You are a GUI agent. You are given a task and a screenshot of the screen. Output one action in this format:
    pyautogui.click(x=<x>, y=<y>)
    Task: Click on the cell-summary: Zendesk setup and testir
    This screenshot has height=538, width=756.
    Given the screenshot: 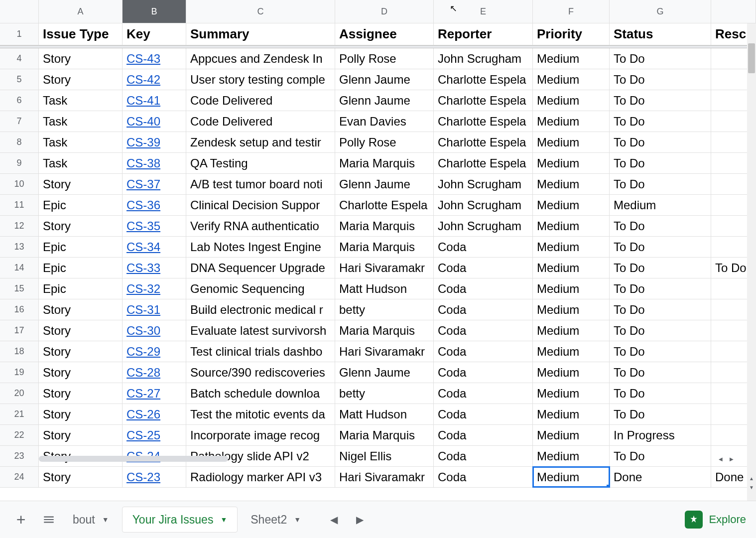 What is the action you would take?
    pyautogui.click(x=261, y=142)
    